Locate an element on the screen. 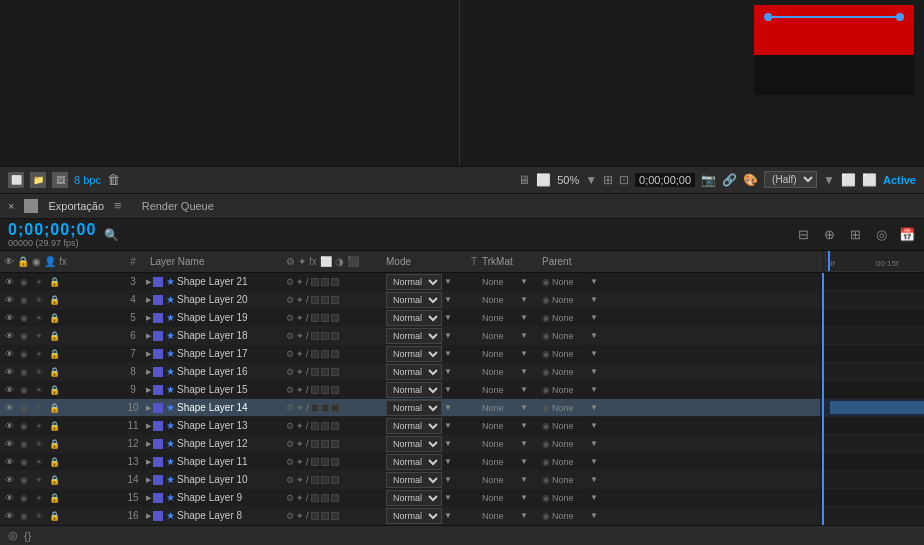 This screenshot has height=545, width=924. tl-button-4: ◎ is located at coordinates (881, 235).